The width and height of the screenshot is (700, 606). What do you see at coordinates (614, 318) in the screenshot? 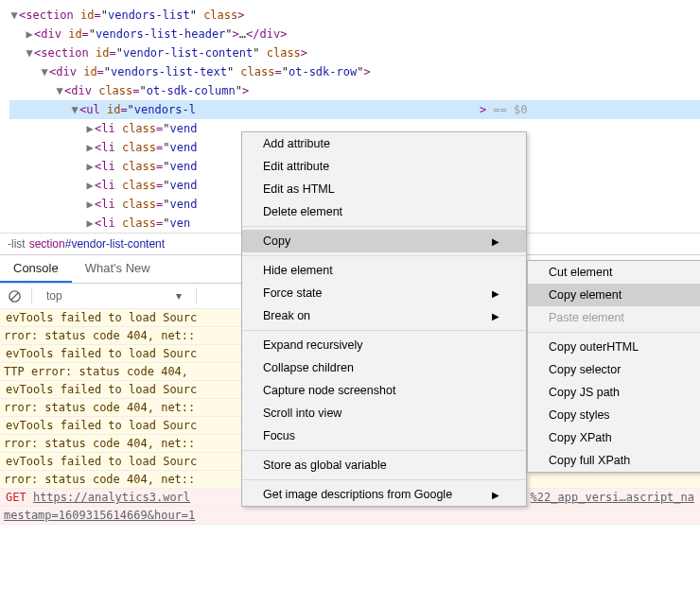
I see `menu-paste-element: Paste element` at bounding box center [614, 318].